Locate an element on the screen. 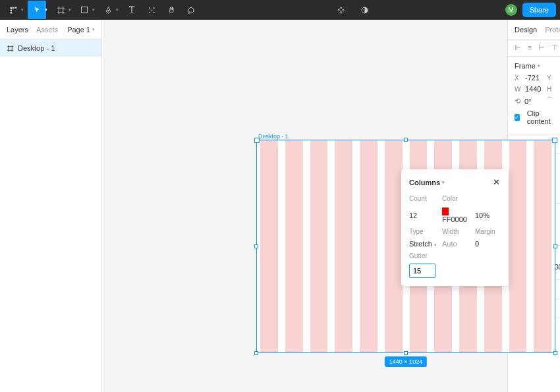 This screenshot has height=392, width=560. toolbar-right: M Share is located at coordinates (531, 10).